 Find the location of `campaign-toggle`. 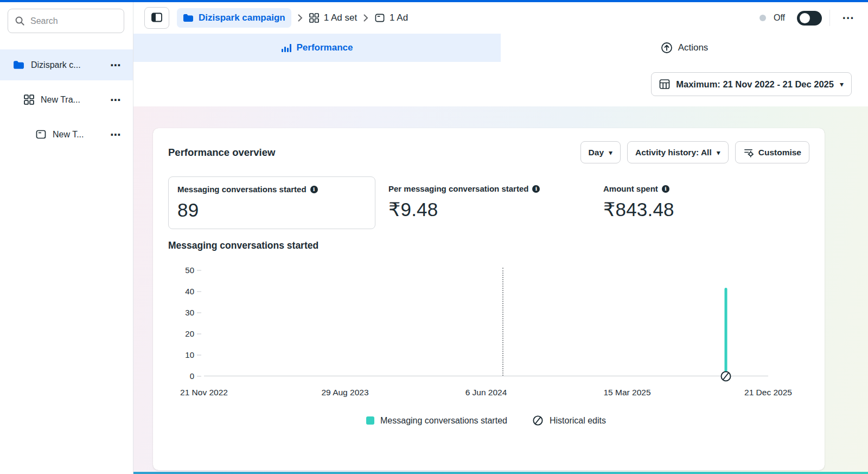

campaign-toggle is located at coordinates (809, 18).